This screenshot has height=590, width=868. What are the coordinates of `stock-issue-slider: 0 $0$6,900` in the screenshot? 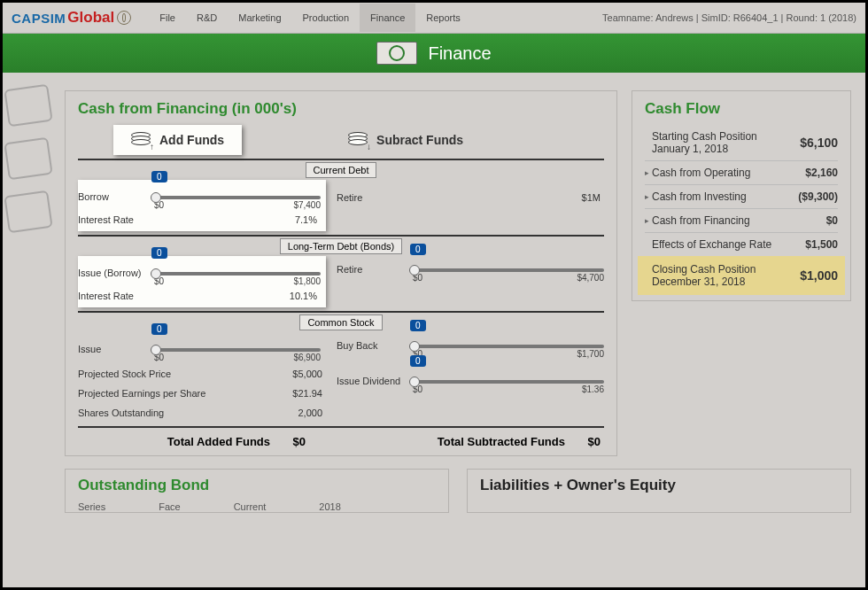 It's located at (237, 349).